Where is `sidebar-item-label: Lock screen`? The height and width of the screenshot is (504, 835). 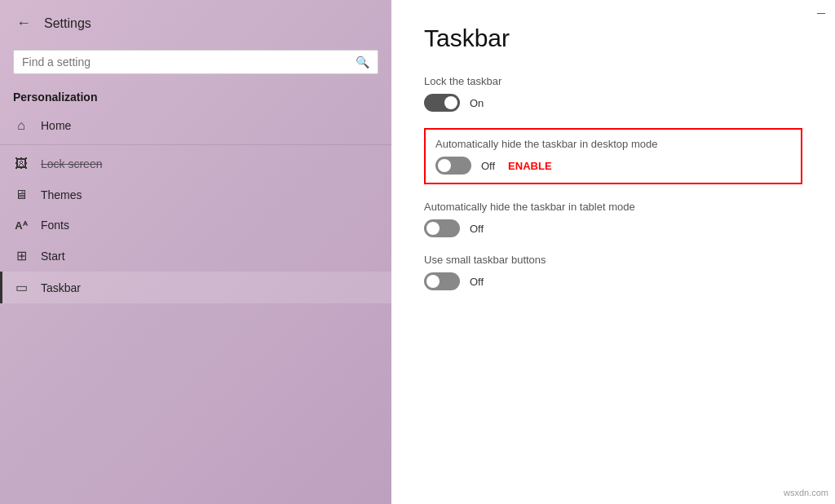 sidebar-item-label: Lock screen is located at coordinates (72, 164).